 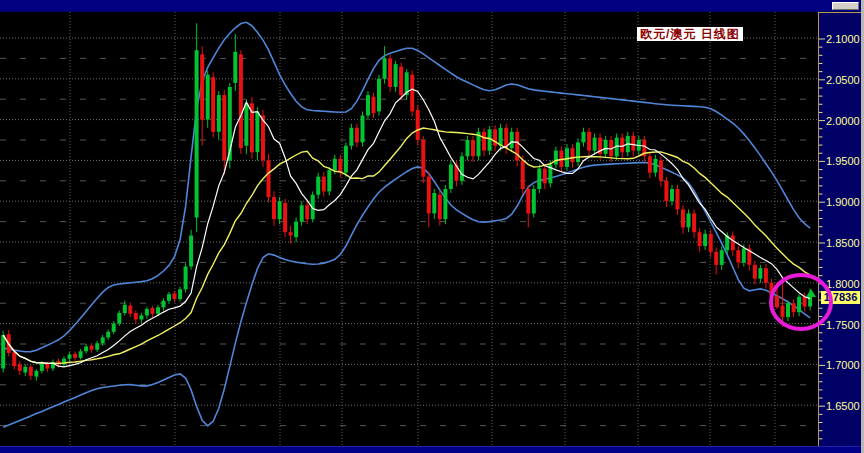 What do you see at coordinates (844, 284) in the screenshot?
I see `axis-price-label: 1.8000` at bounding box center [844, 284].